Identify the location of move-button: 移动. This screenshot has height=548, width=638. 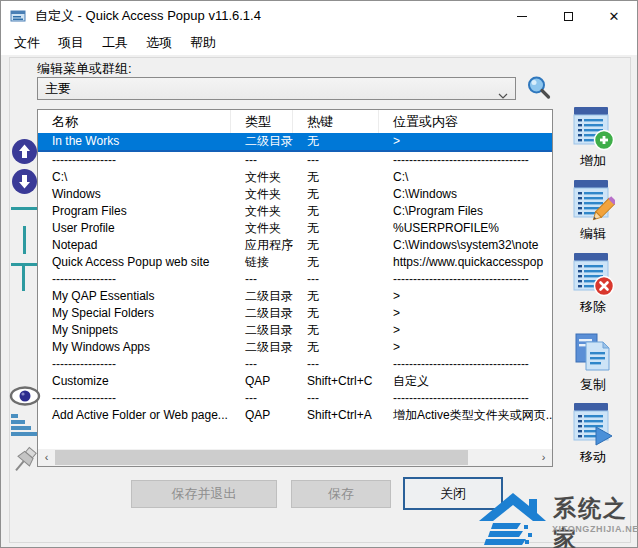
(593, 434).